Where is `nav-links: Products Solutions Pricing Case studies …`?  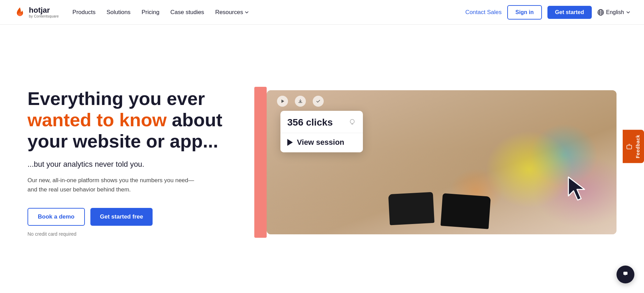
nav-links: Products Solutions Pricing Case studies … is located at coordinates (269, 12).